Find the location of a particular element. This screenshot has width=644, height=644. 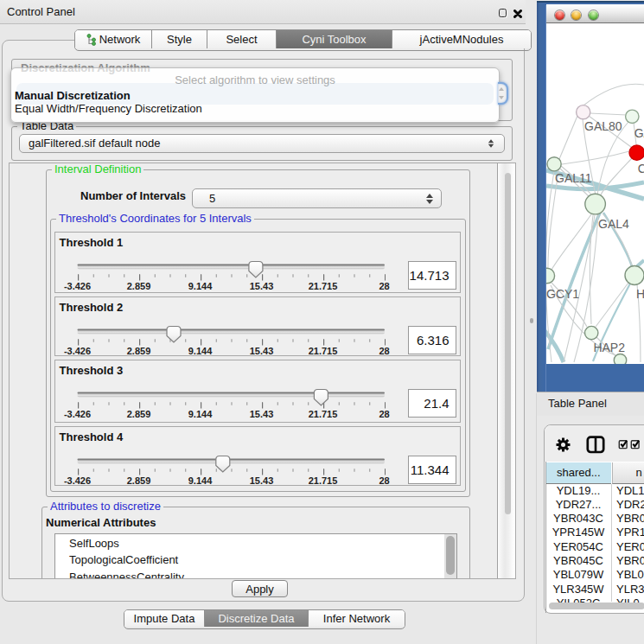

svg-text: GAL11 is located at coordinates (574, 178).